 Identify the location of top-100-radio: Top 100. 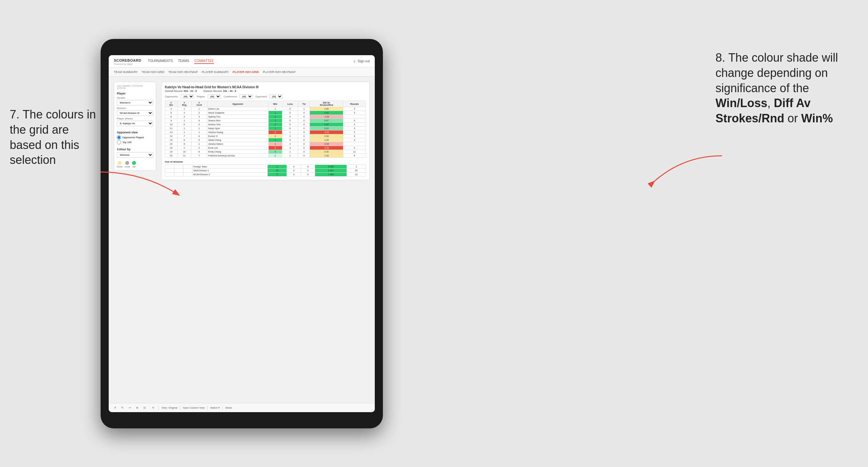
(135, 142).